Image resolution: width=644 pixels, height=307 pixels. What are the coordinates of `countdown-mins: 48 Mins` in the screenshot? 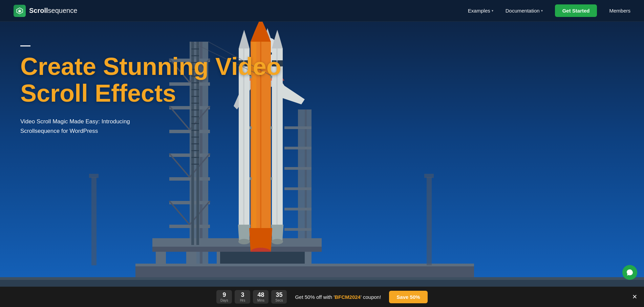 It's located at (261, 297).